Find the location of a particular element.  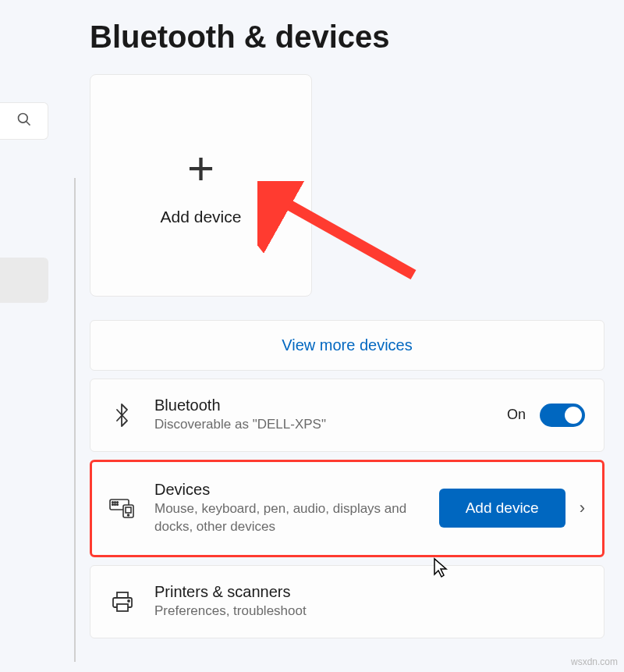

devices-row-text: Devices Mouse, keyboard, pen, audio, dis… is located at coordinates (287, 509).